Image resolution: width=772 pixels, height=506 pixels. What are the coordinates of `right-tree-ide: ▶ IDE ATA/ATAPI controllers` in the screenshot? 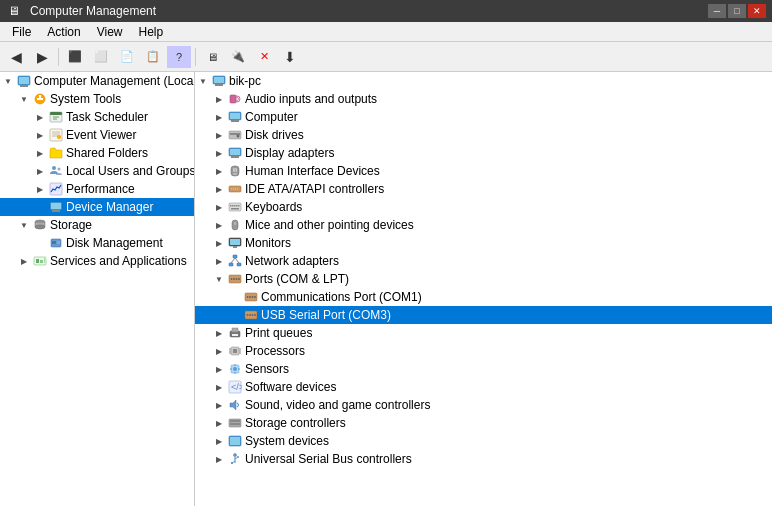 It's located at (484, 189).